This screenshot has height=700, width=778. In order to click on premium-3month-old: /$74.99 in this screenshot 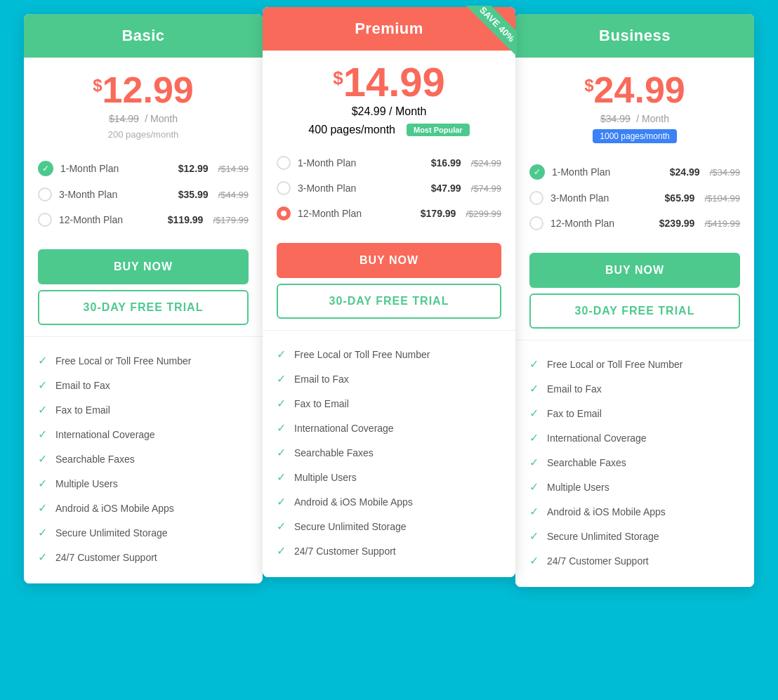, I will do `click(486, 188)`.